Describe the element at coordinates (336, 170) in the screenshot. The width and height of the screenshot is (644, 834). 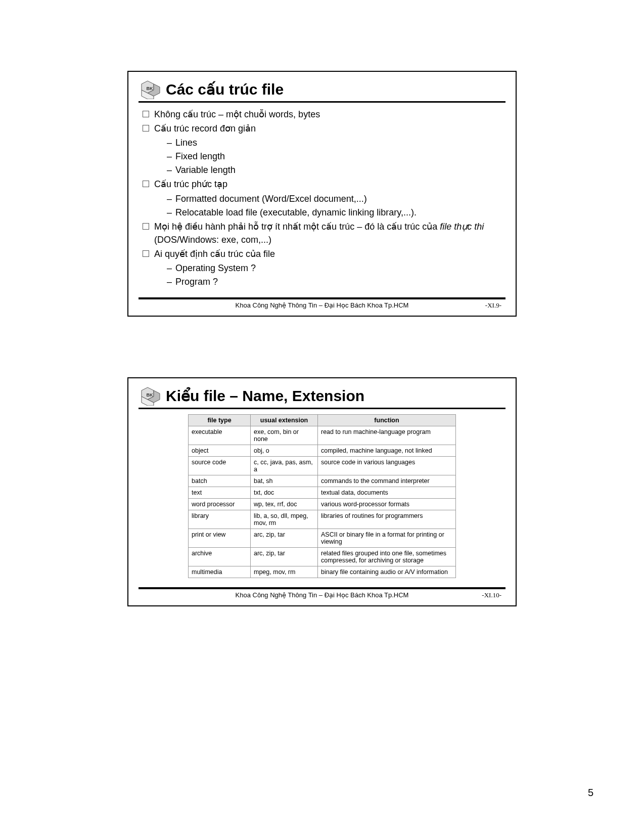
I see `sub-bullet: – Variable length` at that location.